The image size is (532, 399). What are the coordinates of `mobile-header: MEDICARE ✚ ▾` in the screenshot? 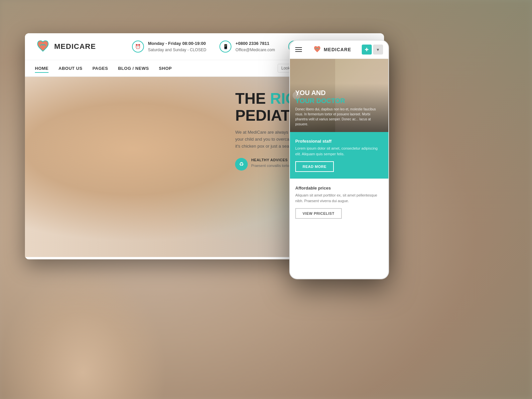 It's located at (339, 50).